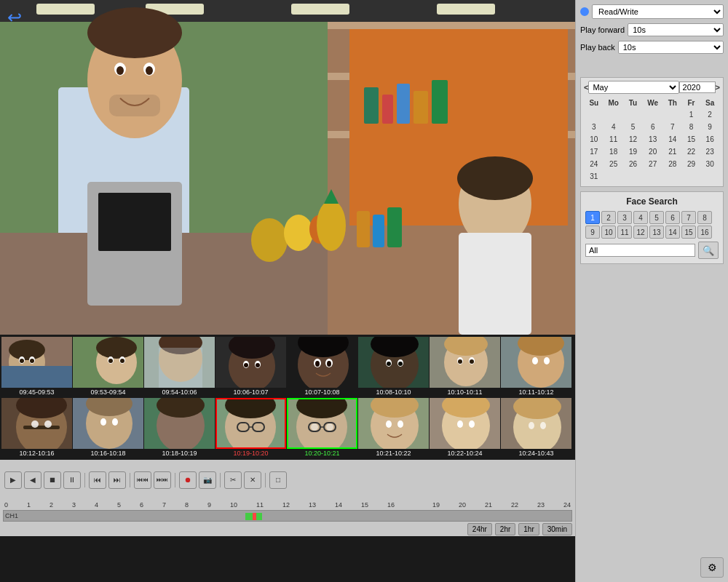 The width and height of the screenshot is (728, 582). Describe the element at coordinates (52, 480) in the screenshot. I see `stop-button: ⏹` at that location.